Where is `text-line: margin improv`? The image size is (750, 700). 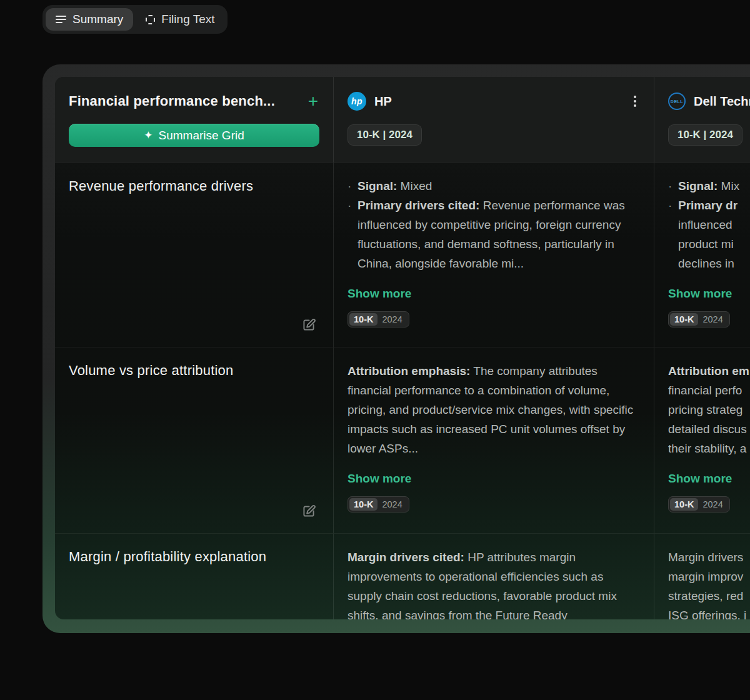 text-line: margin improv is located at coordinates (709, 576).